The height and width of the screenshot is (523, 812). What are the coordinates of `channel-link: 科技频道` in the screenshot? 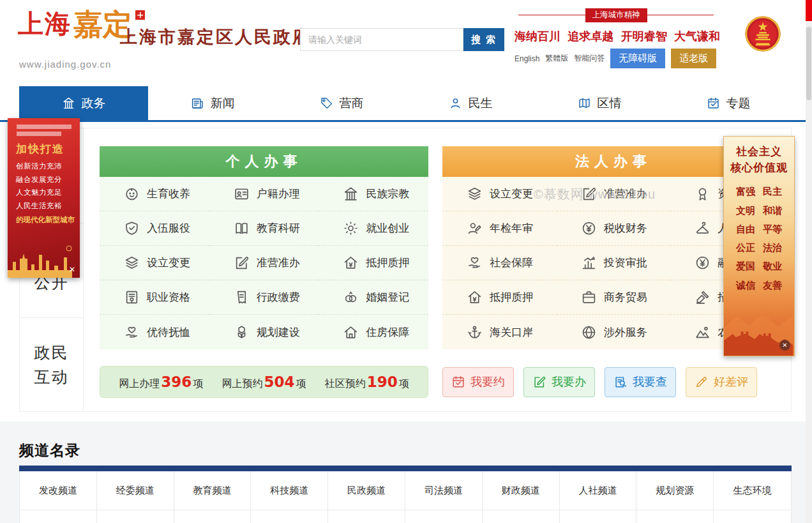 It's located at (290, 490).